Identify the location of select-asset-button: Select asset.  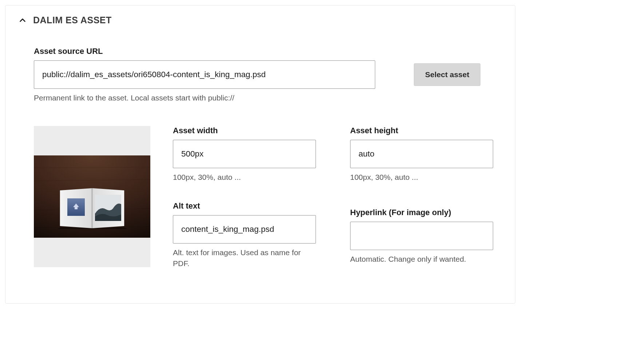
(447, 75).